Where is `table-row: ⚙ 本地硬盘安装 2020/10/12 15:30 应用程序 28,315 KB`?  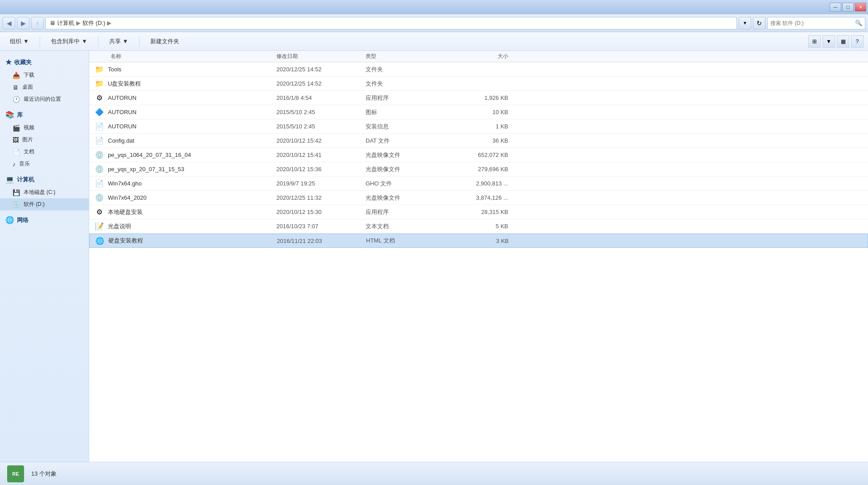 table-row: ⚙ 本地硬盘安装 2020/10/12 15:30 应用程序 28,315 KB is located at coordinates (479, 212).